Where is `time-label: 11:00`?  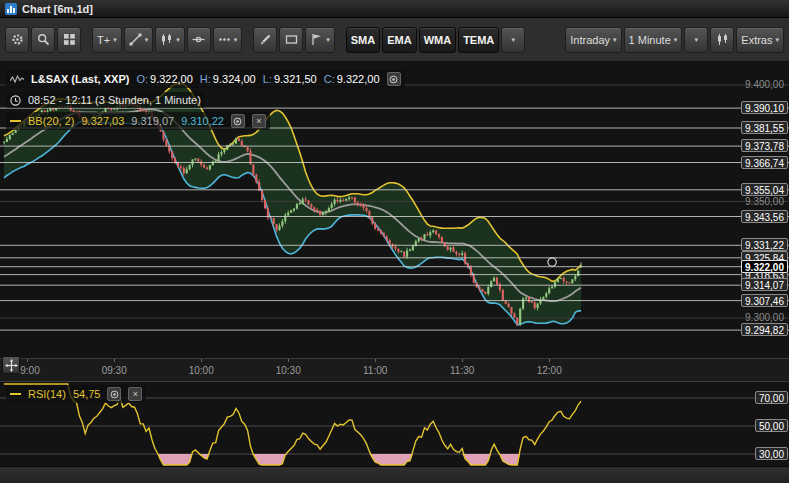
time-label: 11:00 is located at coordinates (375, 370).